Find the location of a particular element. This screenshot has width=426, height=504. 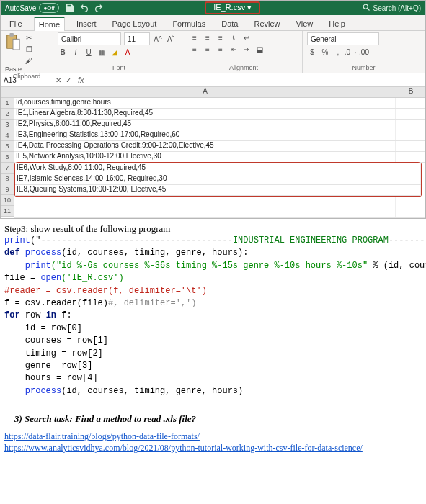

align-center-icon: ≡ is located at coordinates (208, 49).